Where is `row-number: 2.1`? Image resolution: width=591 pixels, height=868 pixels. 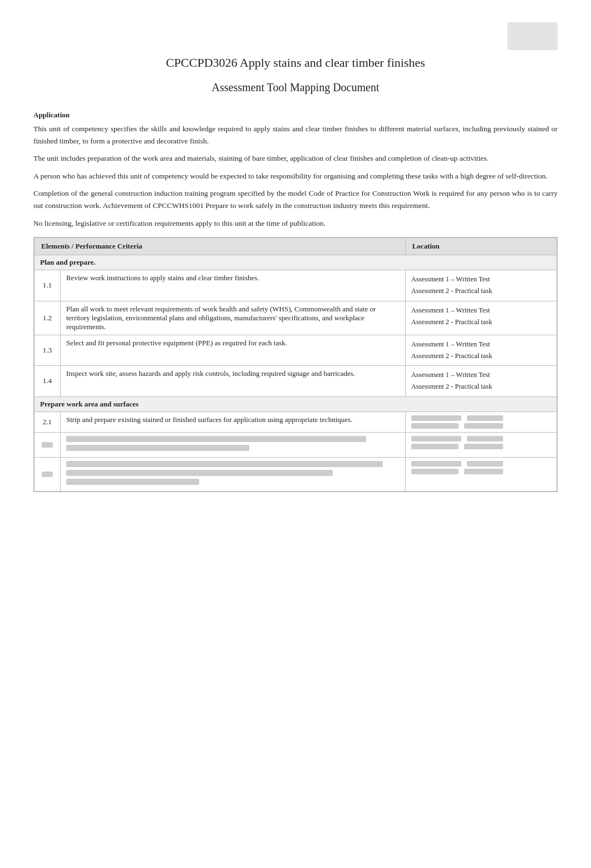
row-number: 2.1 is located at coordinates (48, 421).